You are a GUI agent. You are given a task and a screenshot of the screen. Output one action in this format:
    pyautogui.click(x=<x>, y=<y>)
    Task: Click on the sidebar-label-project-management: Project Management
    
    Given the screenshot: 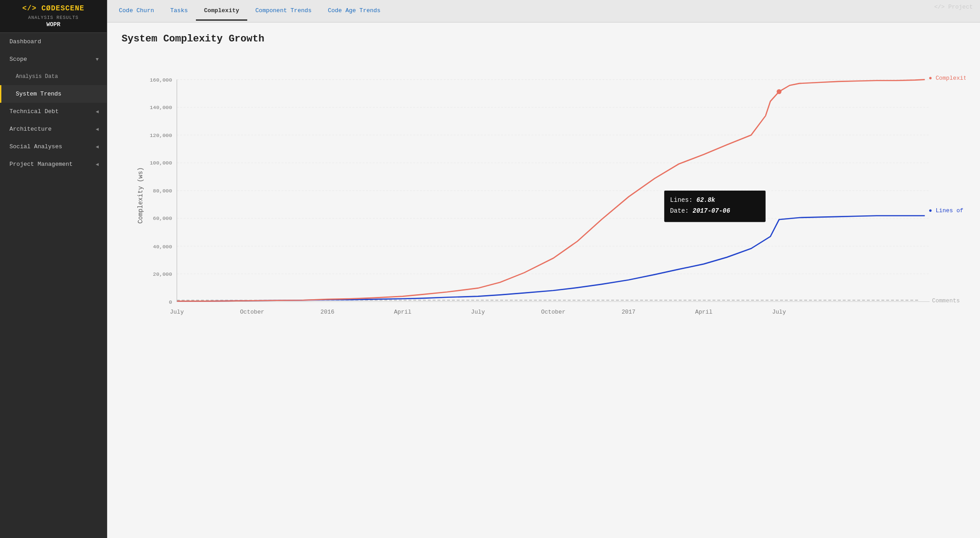 What is the action you would take?
    pyautogui.click(x=41, y=164)
    